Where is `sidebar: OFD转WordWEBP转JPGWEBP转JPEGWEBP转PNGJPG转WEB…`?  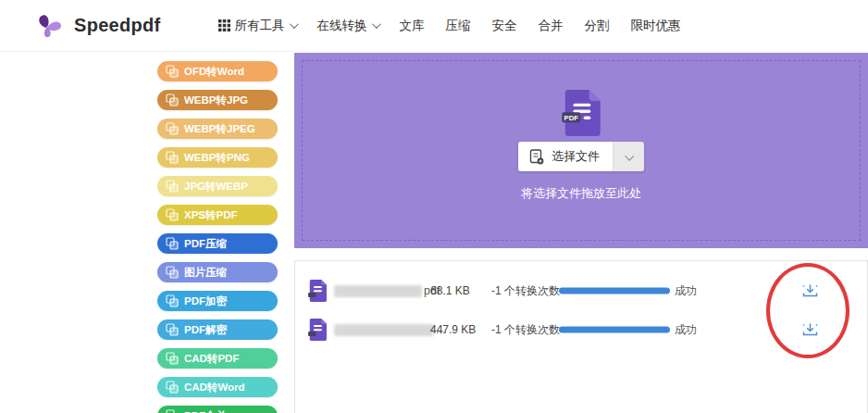
sidebar: OFD转WordWEBP转JPGWEBP转JPEGWEBP转PNGJPG转WEB… is located at coordinates (217, 237).